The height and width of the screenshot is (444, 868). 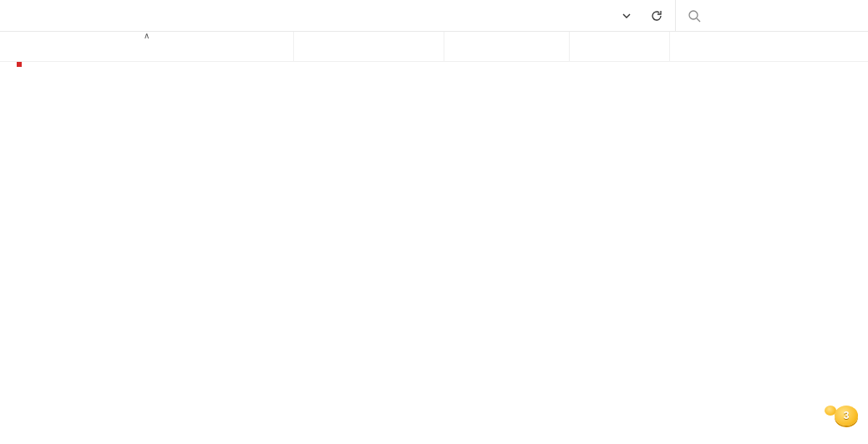 I want to click on breadcrumb, so click(x=306, y=15).